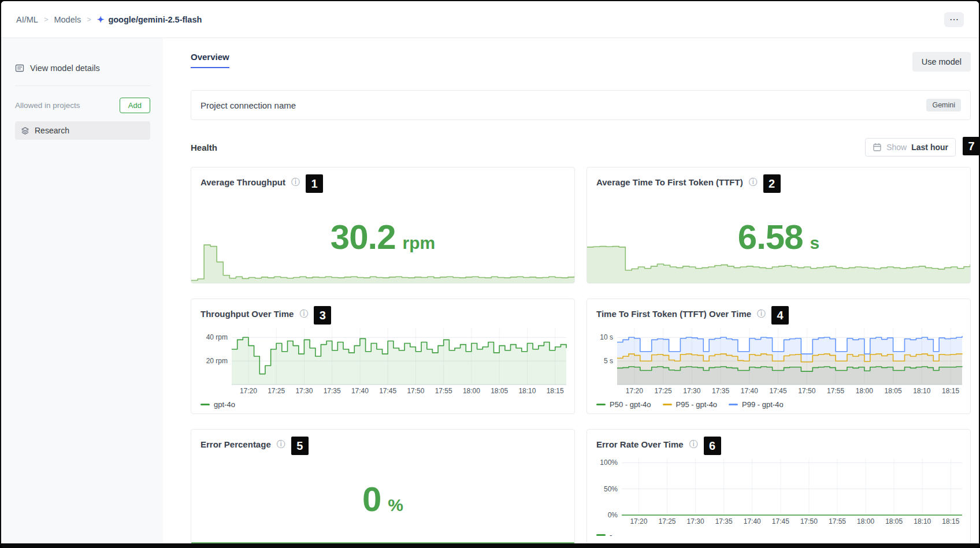  I want to click on chevron-right-icon: >, so click(46, 20).